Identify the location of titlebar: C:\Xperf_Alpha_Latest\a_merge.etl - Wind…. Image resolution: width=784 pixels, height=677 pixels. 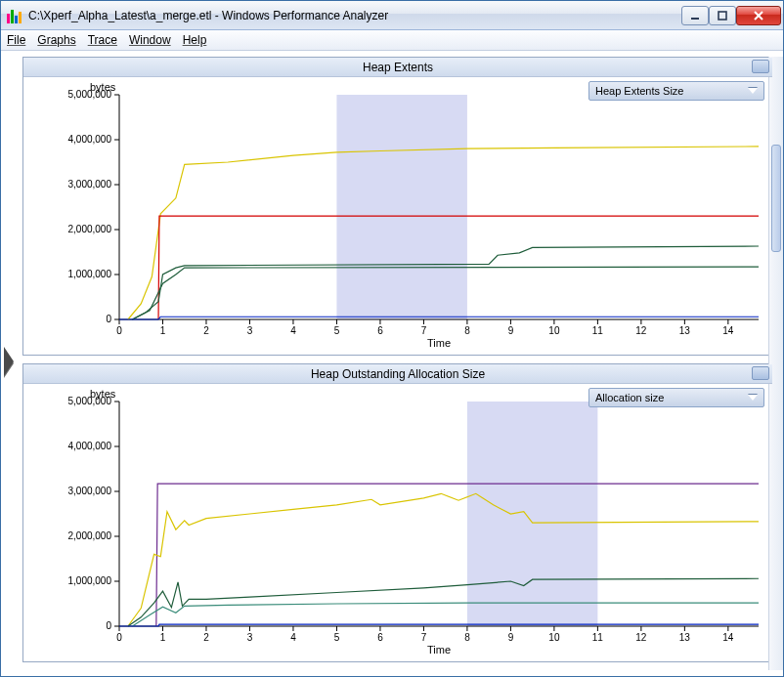
(392, 16).